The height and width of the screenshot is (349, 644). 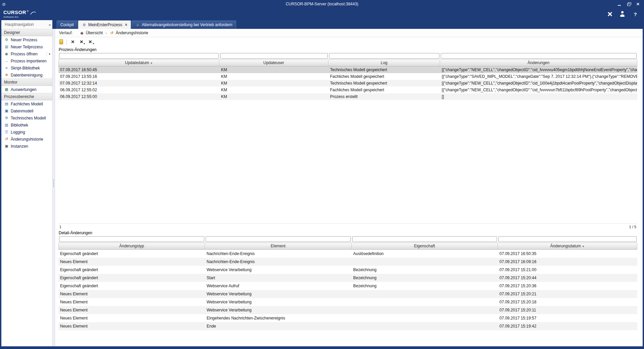 I want to click on tab-label: MeinErsterProzess, so click(x=105, y=25).